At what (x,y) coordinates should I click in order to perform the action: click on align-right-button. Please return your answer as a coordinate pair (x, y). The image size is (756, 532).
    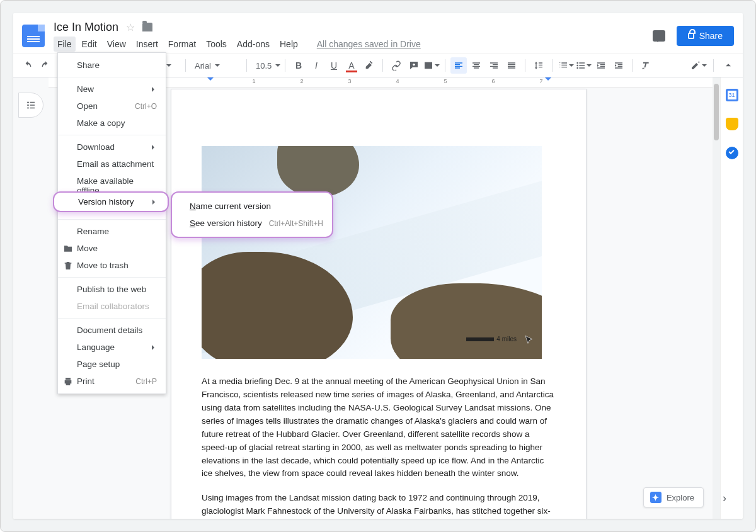
    Looking at the image, I should click on (494, 65).